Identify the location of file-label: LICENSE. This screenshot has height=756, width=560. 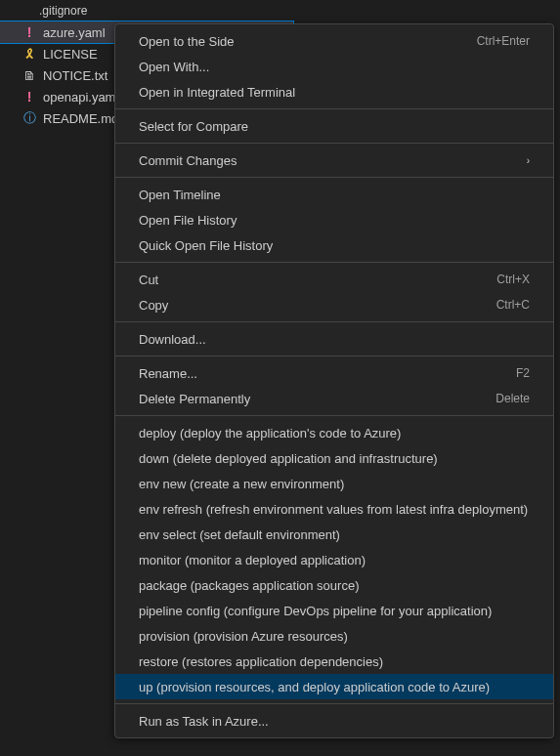
(70, 55).